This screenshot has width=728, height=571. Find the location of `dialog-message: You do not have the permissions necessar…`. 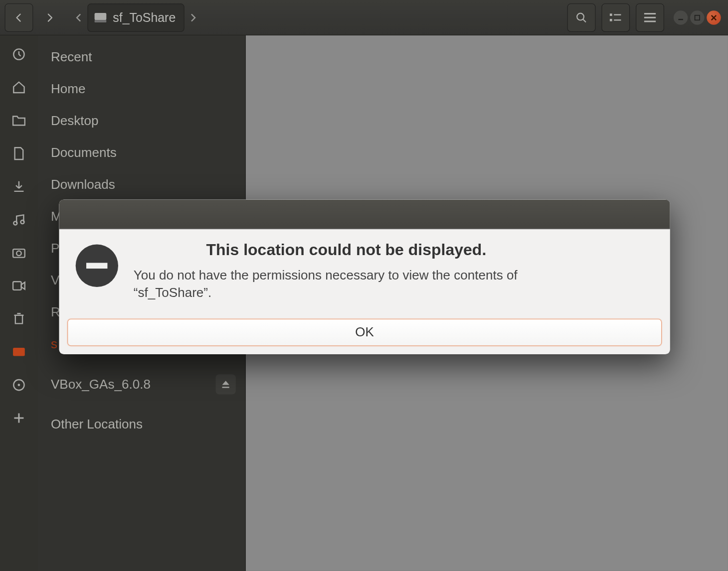

dialog-message: You do not have the permissions necessar… is located at coordinates (346, 284).